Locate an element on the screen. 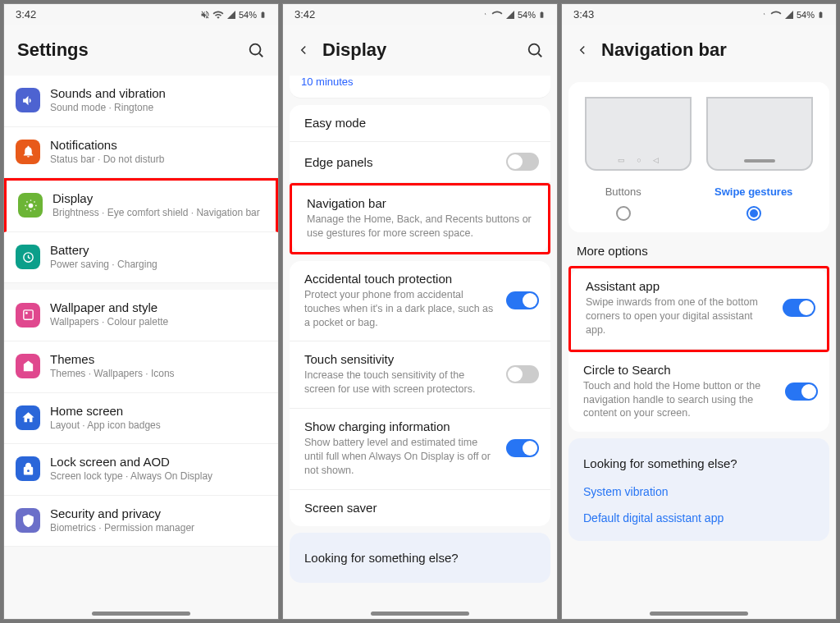 The height and width of the screenshot is (623, 840). settings-item-wallpaper: Wallpaper and styleWallpapers · Colour p… is located at coordinates (141, 315).